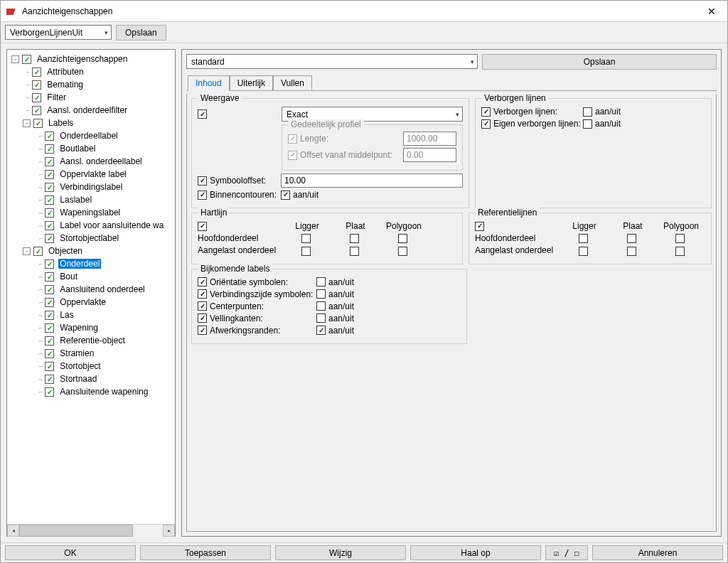  I want to click on tree-item: ···Filter, so click(91, 97).